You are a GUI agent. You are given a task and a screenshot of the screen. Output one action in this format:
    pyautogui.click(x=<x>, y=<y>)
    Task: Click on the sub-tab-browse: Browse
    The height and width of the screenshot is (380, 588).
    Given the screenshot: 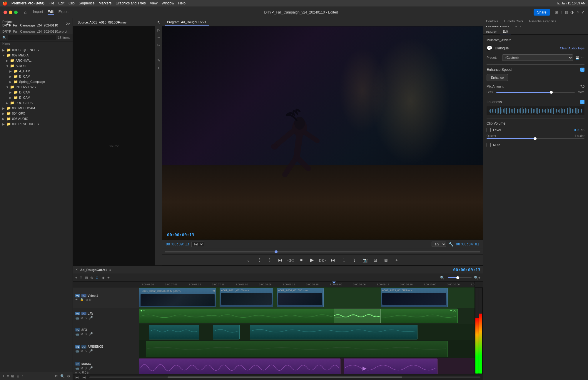 What is the action you would take?
    pyautogui.click(x=492, y=32)
    